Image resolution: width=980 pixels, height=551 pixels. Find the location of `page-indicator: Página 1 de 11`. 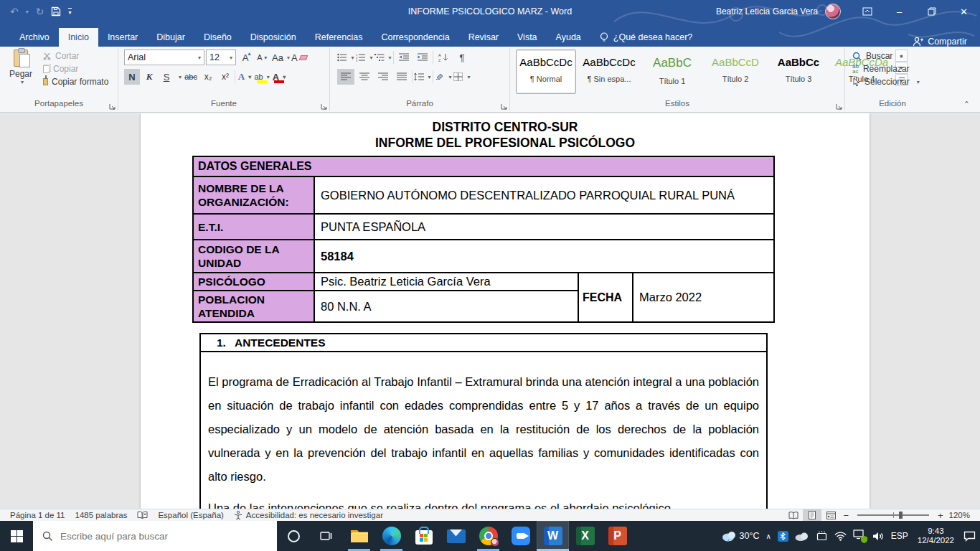

page-indicator: Página 1 de 11 is located at coordinates (37, 515).